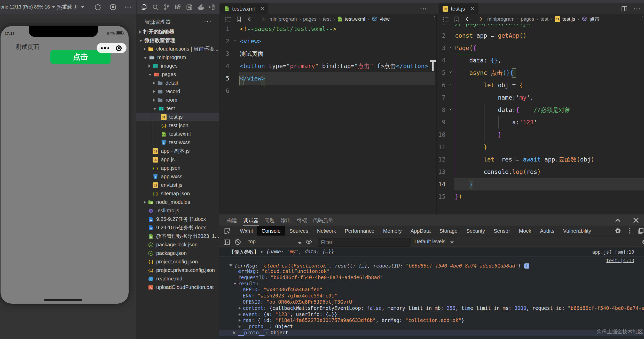 Image resolution: width=644 pixels, height=339 pixels. What do you see at coordinates (178, 108) in the screenshot?
I see `tree-item-test: test` at bounding box center [178, 108].